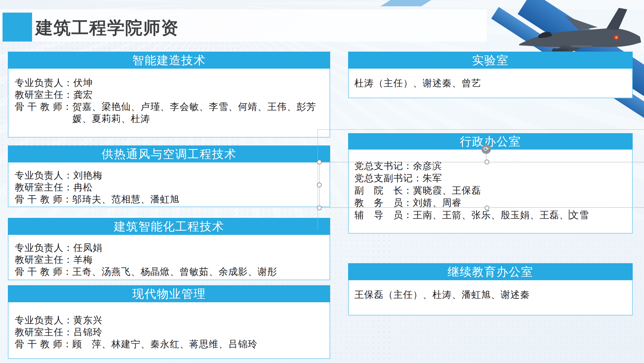 The height and width of the screenshot is (363, 644). What do you see at coordinates (319, 185) in the screenshot?
I see `resize-handle-middle-left` at bounding box center [319, 185].